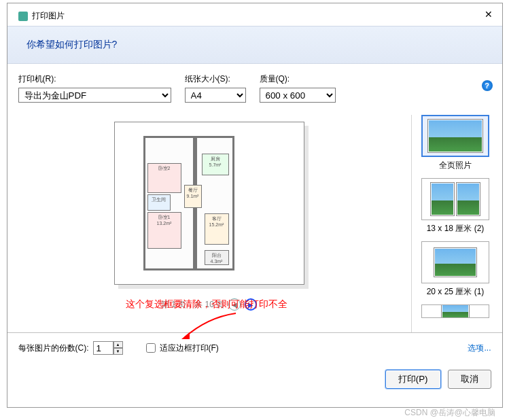 The height and width of the screenshot is (420, 509). I want to click on title-bar: 打印图片, so click(255, 15).